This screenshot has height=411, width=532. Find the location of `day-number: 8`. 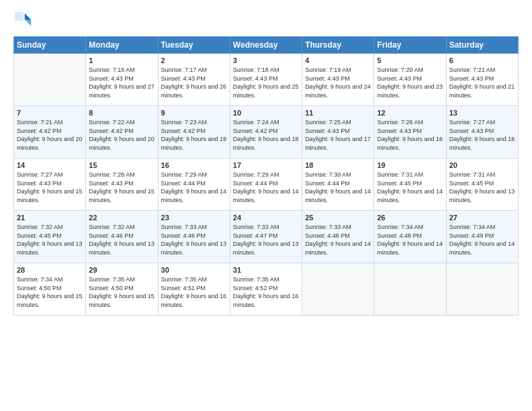

day-number: 8 is located at coordinates (122, 113).